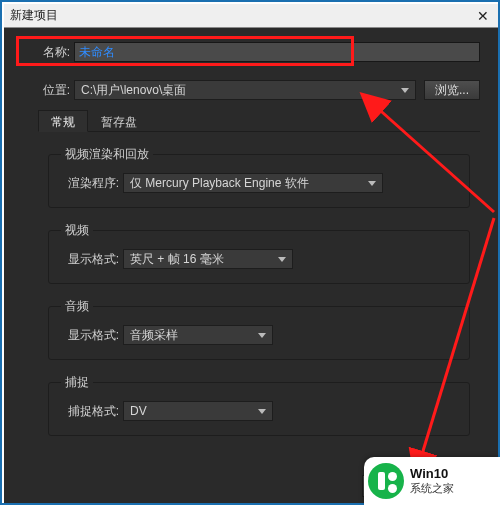 The height and width of the screenshot is (505, 500). I want to click on group-capture: 捕捉 捕捉格式: DV, so click(259, 405).